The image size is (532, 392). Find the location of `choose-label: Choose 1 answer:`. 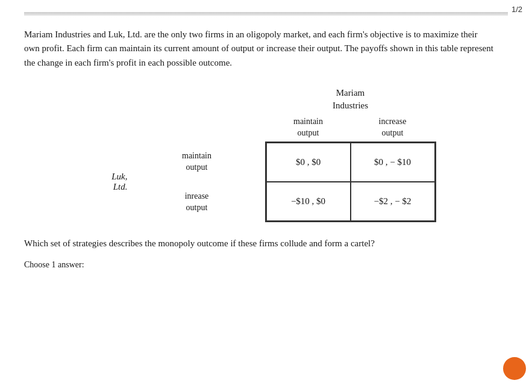

choose-label: Choose 1 answer: is located at coordinates (266, 265).